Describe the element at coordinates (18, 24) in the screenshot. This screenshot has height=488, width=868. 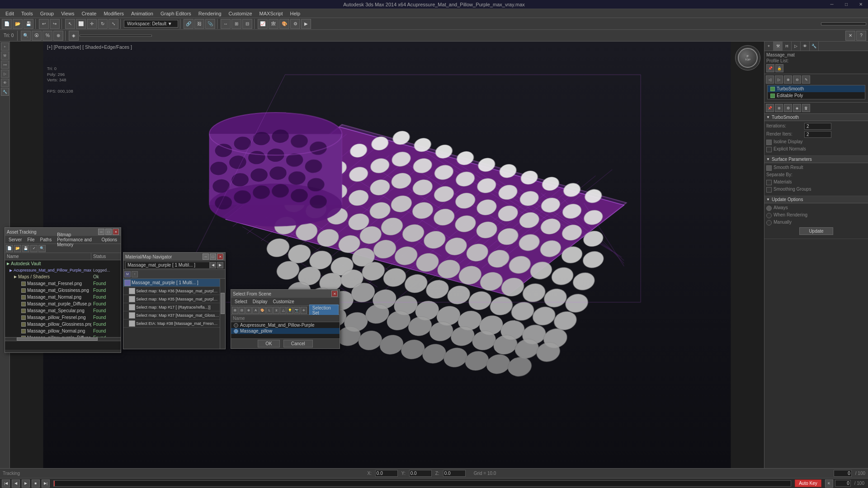
I see `tb-open: 📂` at that location.